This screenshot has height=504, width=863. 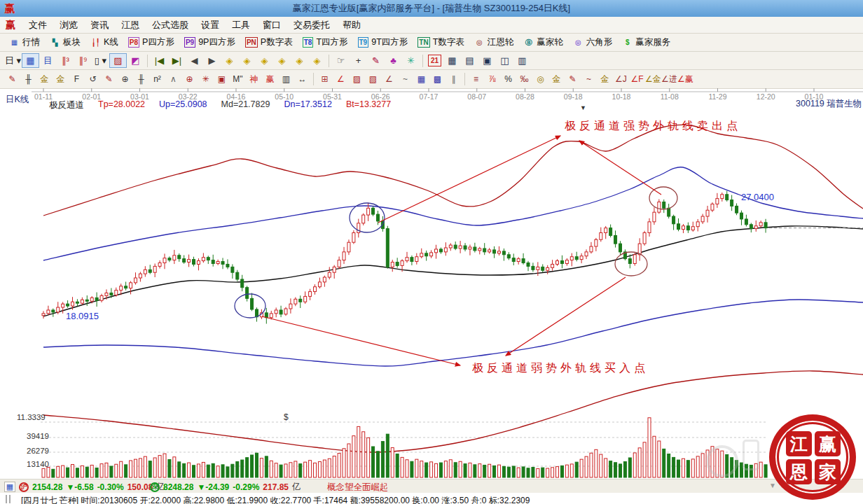 What do you see at coordinates (329, 61) in the screenshot?
I see `toolbar-separator` at bounding box center [329, 61].